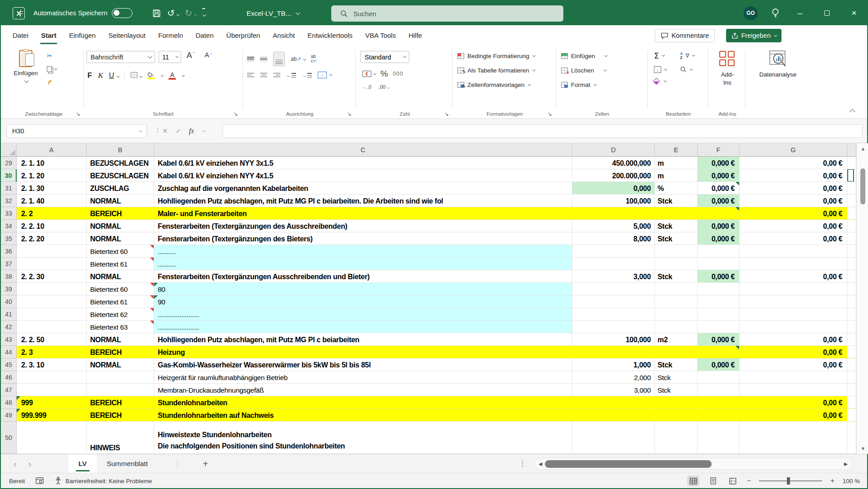 The height and width of the screenshot is (489, 868). Describe the element at coordinates (718, 403) in the screenshot. I see `cell-F48` at that location.